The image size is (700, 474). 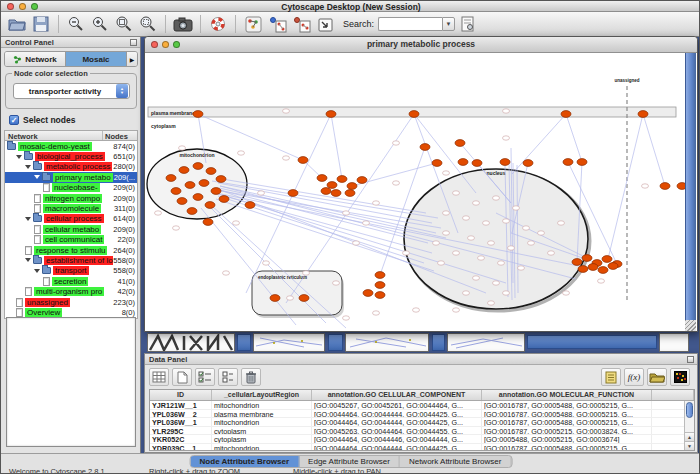 What do you see at coordinates (17, 24) in the screenshot?
I see `open-file-icon` at bounding box center [17, 24].